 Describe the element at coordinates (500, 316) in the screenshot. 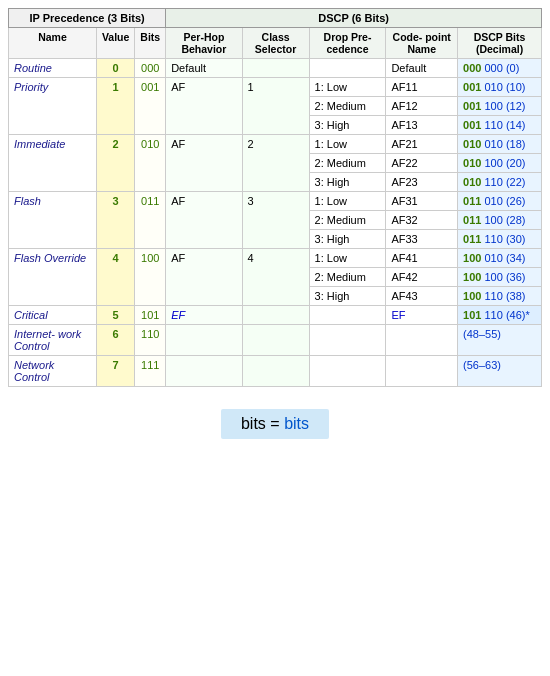

I see `dscp-bits-cell: 101 110 (46)*` at that location.